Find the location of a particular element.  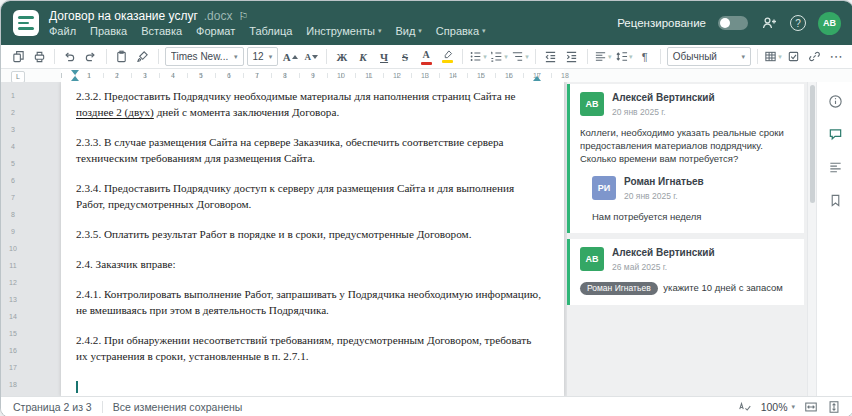

horizontal-ruler: L 123456789101112131415161718 is located at coordinates (426, 76).